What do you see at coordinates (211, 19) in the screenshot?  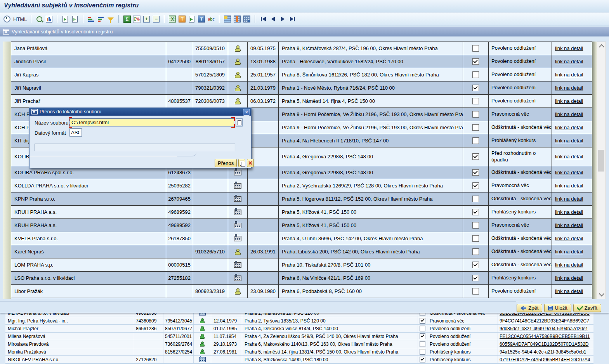 I see `abc-analysis-button: abc` at bounding box center [211, 19].